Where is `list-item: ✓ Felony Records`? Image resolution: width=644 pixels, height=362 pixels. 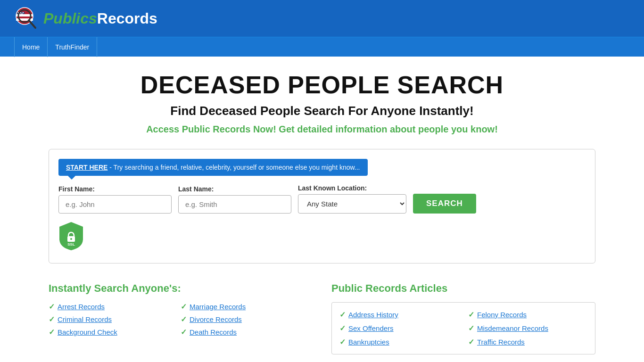 list-item: ✓ Felony Records is located at coordinates (528, 315).